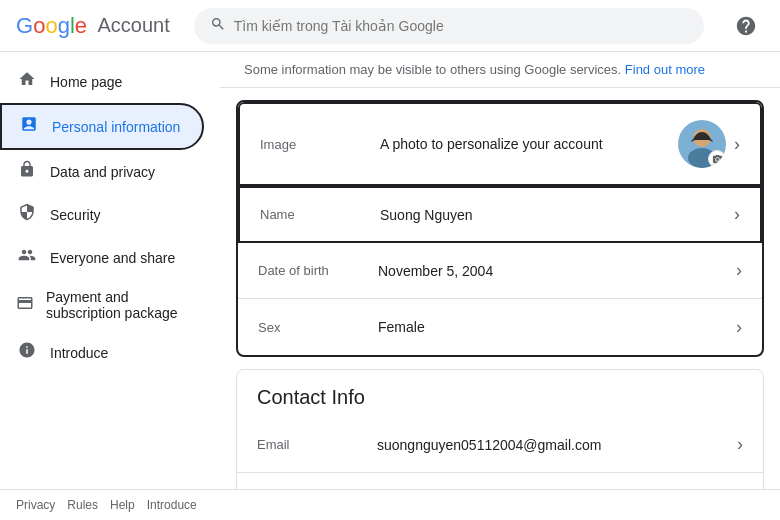 This screenshot has width=780, height=520. What do you see at coordinates (500, 70) in the screenshot?
I see `info-banner: Some information may be visible to other…` at bounding box center [500, 70].